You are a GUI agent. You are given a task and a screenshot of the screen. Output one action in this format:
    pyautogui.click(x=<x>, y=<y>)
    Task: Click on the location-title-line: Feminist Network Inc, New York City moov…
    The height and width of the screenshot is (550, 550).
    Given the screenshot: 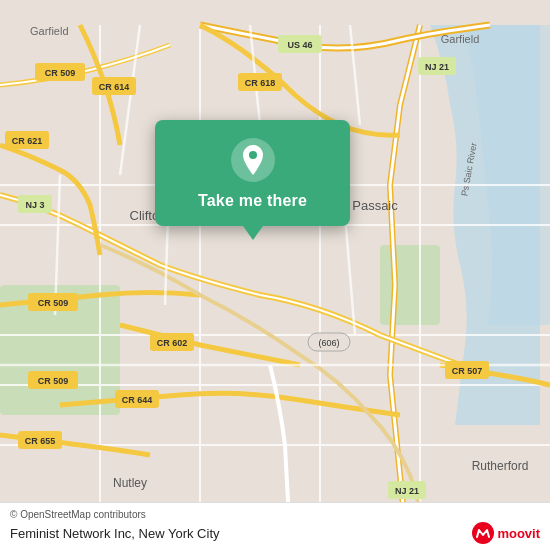 What is the action you would take?
    pyautogui.click(x=275, y=533)
    